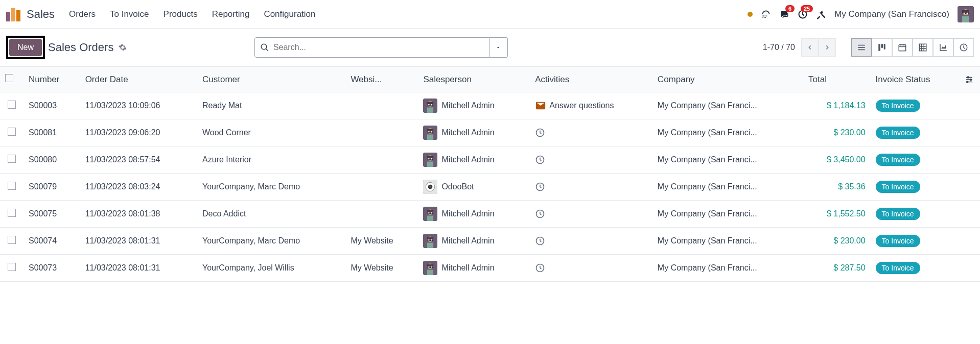 The width and height of the screenshot is (980, 344). I want to click on cell-number: S00081, so click(52, 133).